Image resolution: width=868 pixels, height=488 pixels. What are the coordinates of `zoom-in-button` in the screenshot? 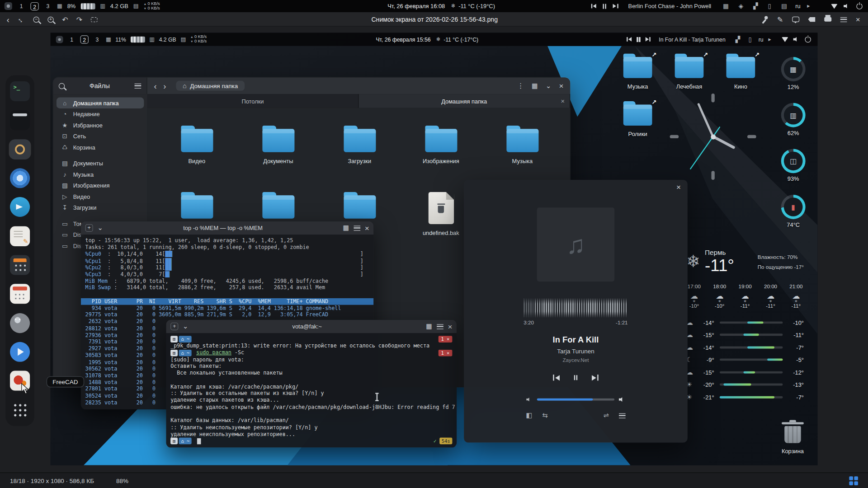 It's located at (51, 19).